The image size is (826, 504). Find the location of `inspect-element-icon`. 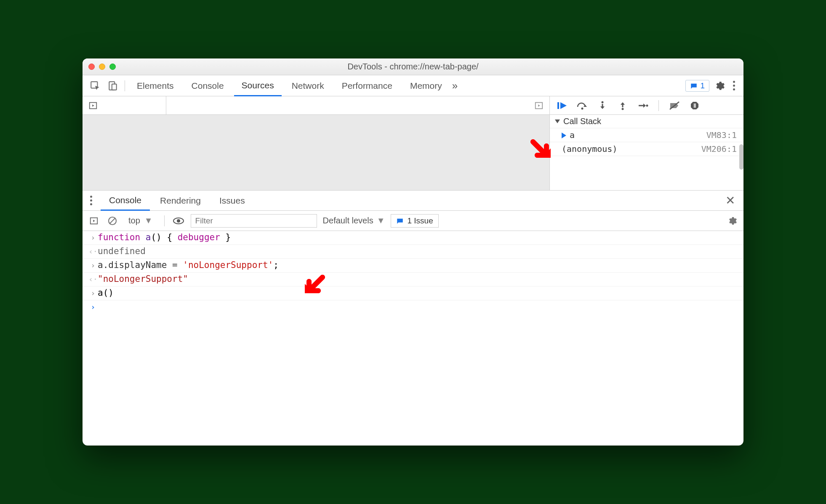

inspect-element-icon is located at coordinates (95, 86).